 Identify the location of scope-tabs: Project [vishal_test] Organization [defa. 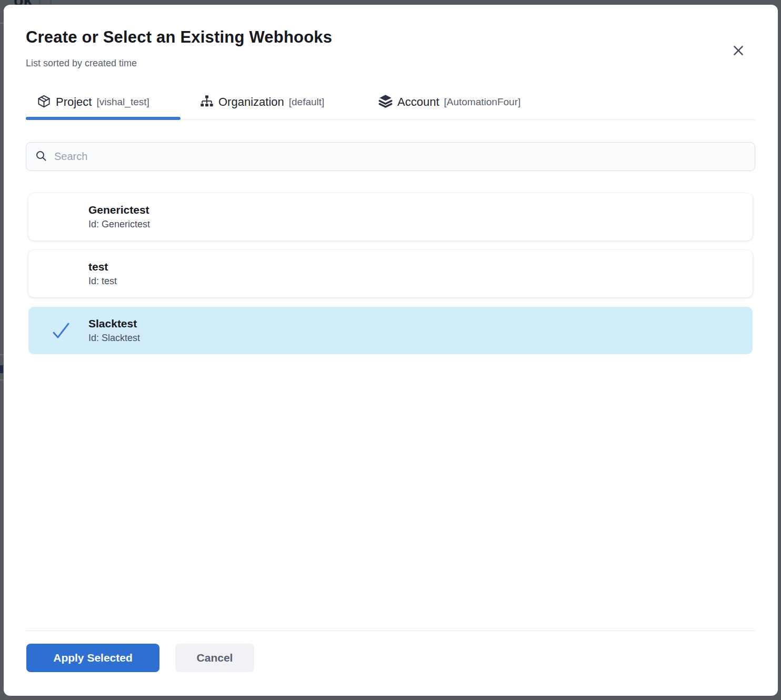
(390, 102).